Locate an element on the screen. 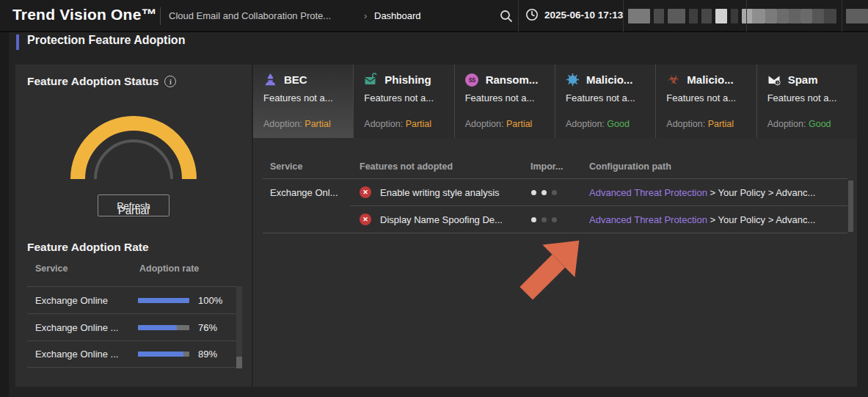  left-edge-strip is located at coordinates (4, 214).